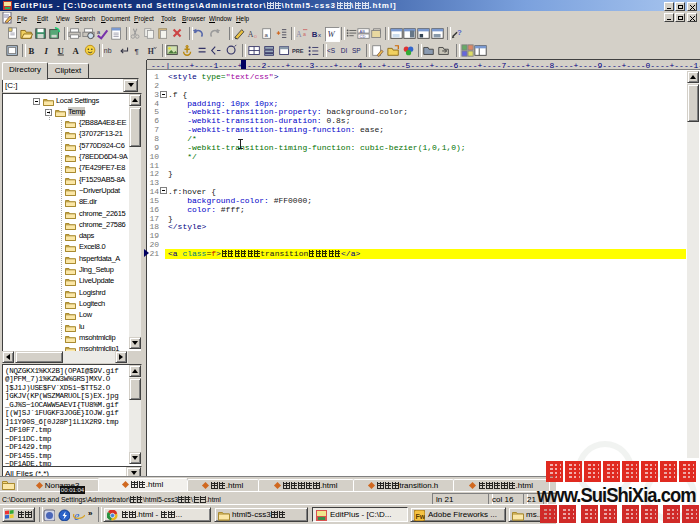 The width and height of the screenshot is (700, 524). I want to click on svg-text: W, so click(332, 34).